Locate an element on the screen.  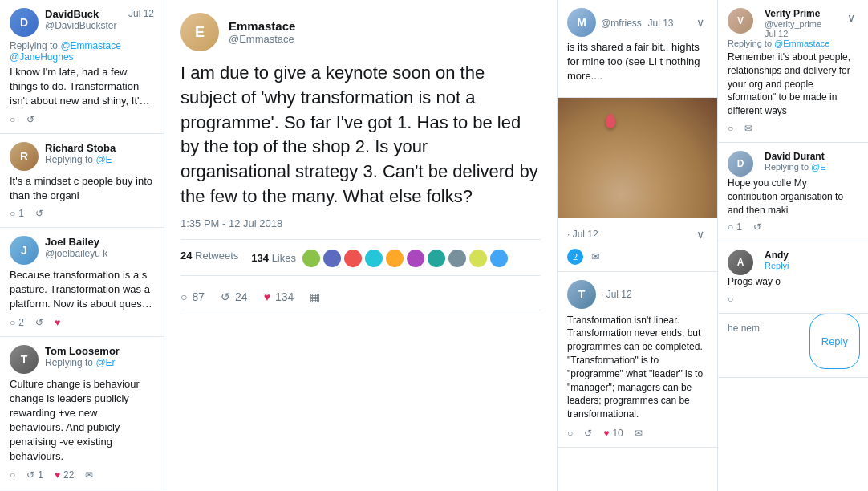
main-tweet-text: I am due to give a keynote soon on the s… is located at coordinates (361, 135).